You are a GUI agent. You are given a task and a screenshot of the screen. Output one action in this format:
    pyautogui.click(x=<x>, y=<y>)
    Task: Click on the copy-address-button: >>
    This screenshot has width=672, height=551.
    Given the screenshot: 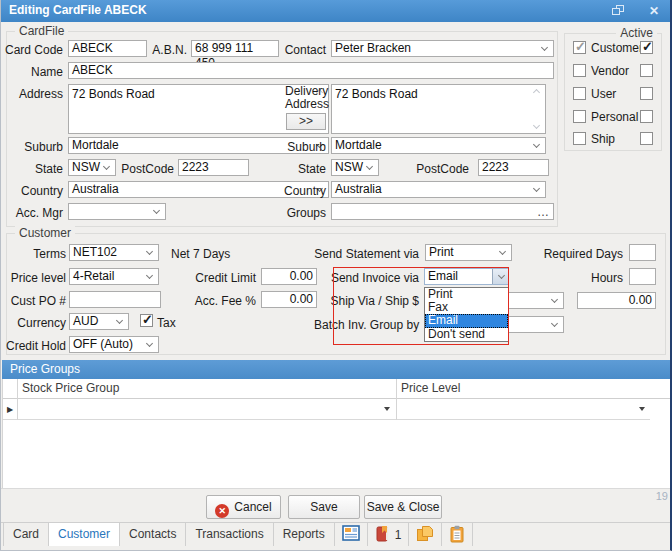 What is the action you would take?
    pyautogui.click(x=306, y=122)
    